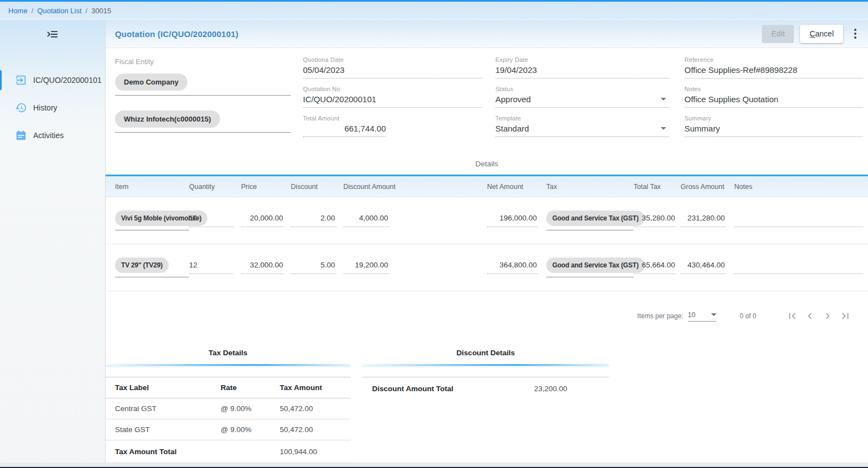 This screenshot has width=868, height=468. Describe the element at coordinates (211, 267) in the screenshot. I see `quantity-field: 12` at that location.